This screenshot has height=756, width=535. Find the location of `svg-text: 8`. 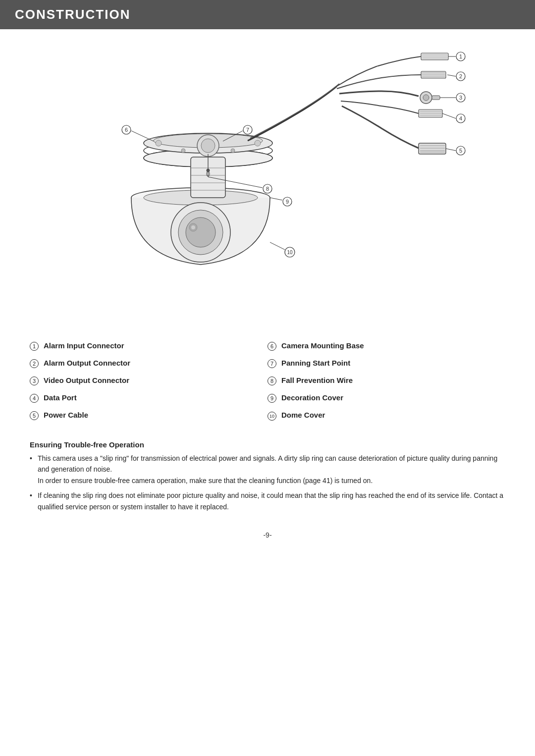

svg-text: 8 is located at coordinates (268, 189).